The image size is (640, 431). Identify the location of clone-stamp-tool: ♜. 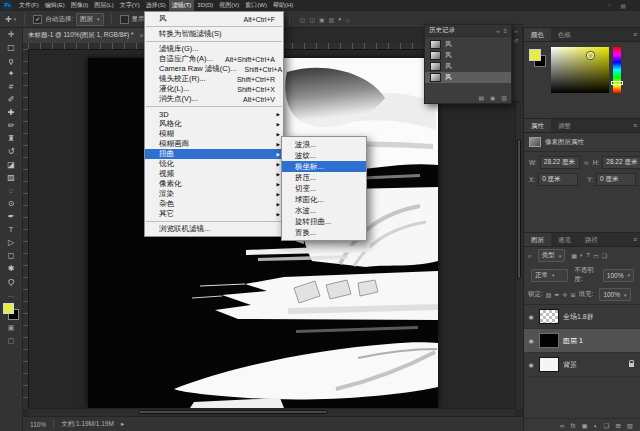
(11, 138).